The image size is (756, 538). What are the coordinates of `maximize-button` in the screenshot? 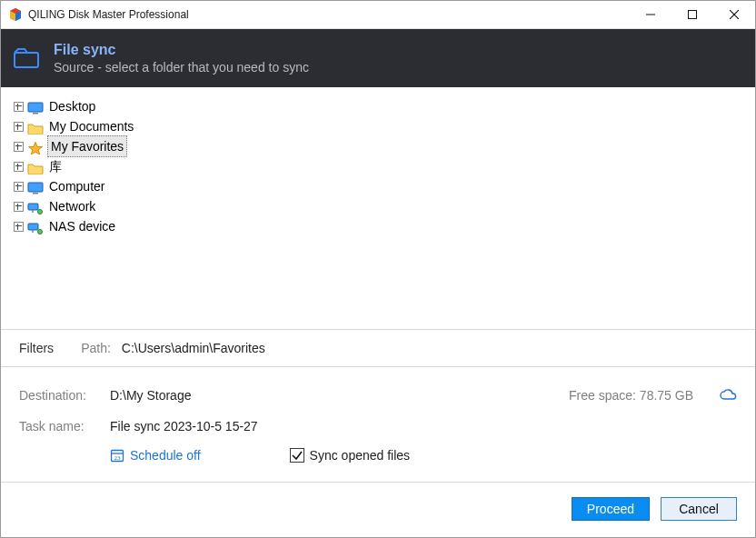 It's located at (692, 15).